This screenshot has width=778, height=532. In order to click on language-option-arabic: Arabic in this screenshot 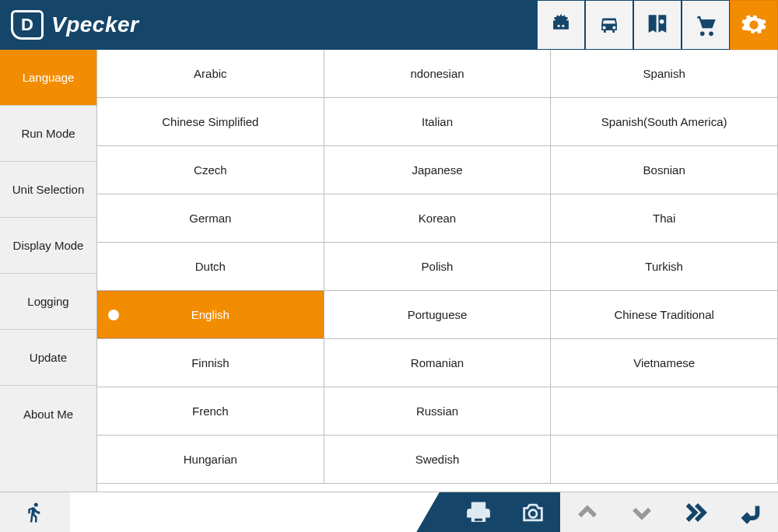, I will do `click(211, 74)`.